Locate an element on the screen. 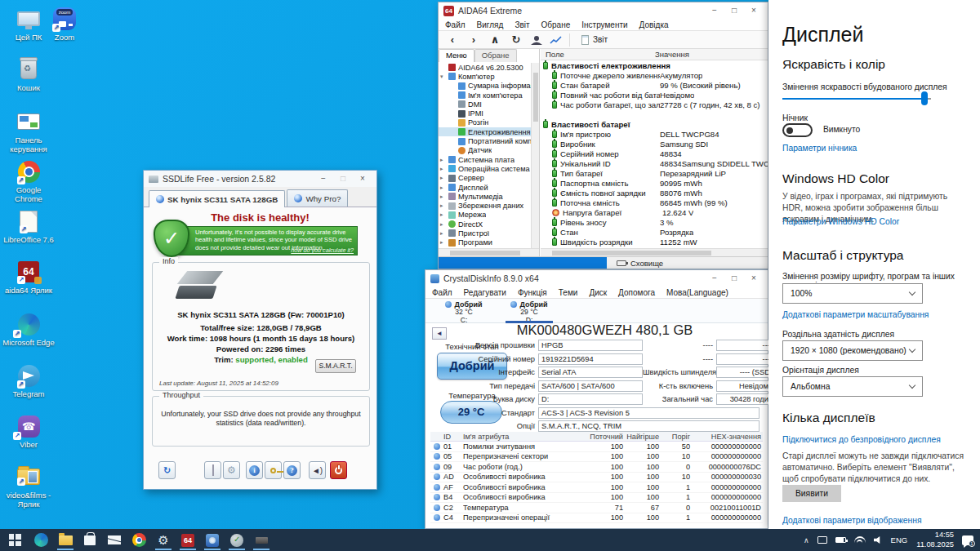 Image resolution: width=980 pixels, height=551 pixels. drive-selector: Добрий 29 °C D: is located at coordinates (529, 311).